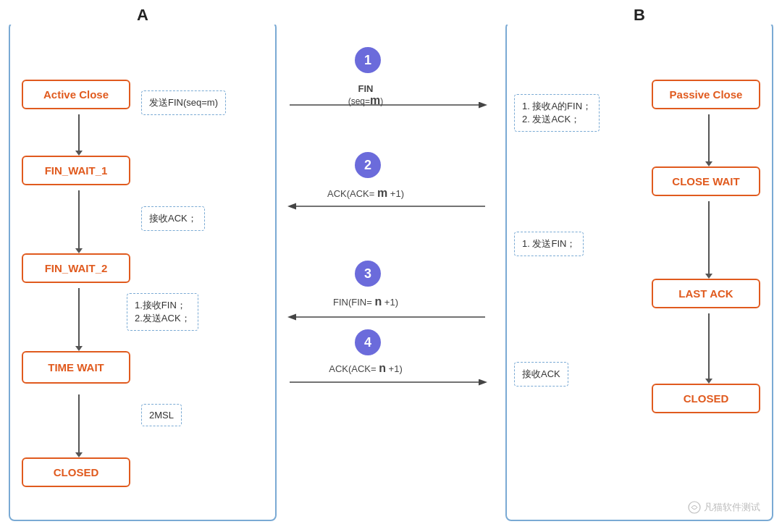  Describe the element at coordinates (706, 94) in the screenshot. I see `state-passive-close: Passive Close` at that location.